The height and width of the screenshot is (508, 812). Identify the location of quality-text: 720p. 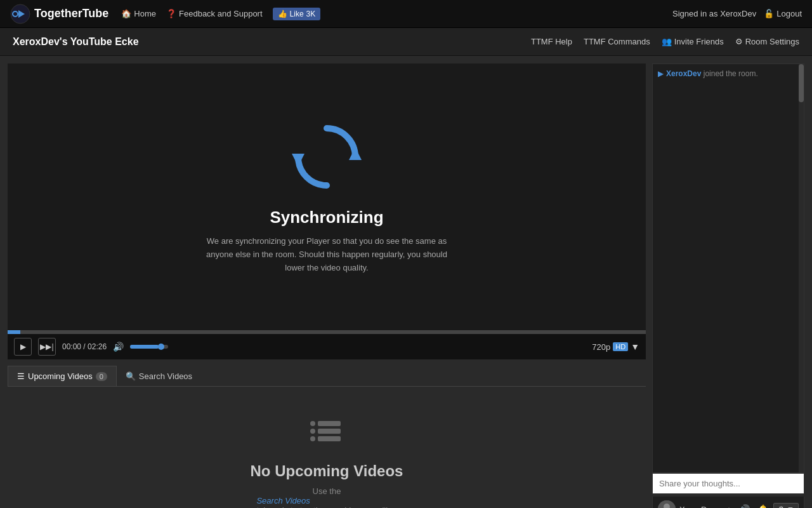
(601, 347).